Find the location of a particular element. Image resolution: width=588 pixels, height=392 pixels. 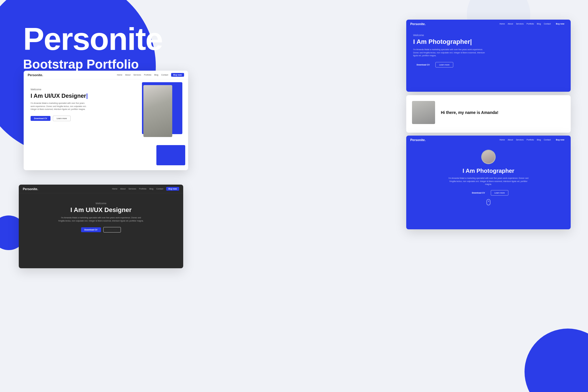

card1-download-btn: Download CV is located at coordinates (40, 118).